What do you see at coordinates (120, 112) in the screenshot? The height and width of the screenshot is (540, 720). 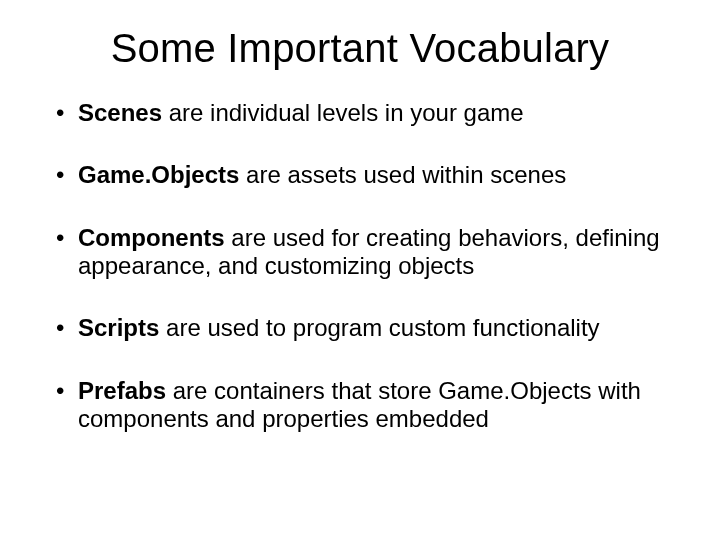 I see `term: Scenes` at bounding box center [120, 112].